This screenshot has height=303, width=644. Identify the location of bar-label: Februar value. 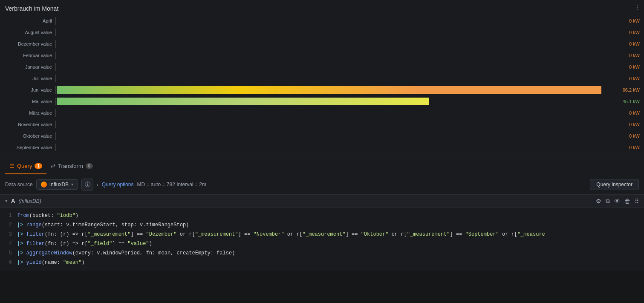
(30, 55).